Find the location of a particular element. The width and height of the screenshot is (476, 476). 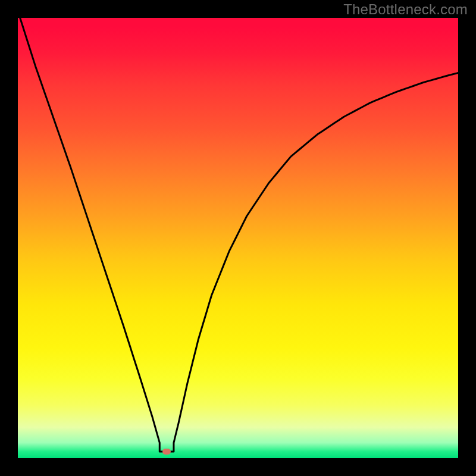

watermark-text: TheBottleneck.com is located at coordinates (406, 10).